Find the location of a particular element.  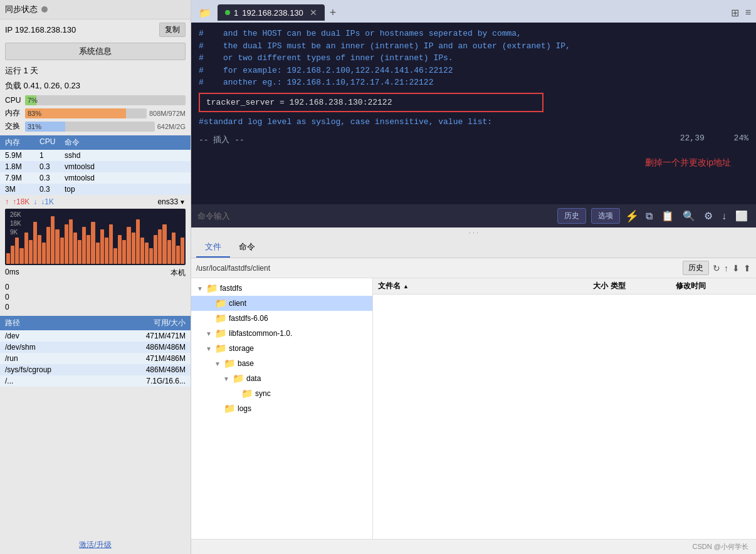

tree-item-libfastcommon: ▼ 📁 libfastcommon-1.0. is located at coordinates (282, 333).